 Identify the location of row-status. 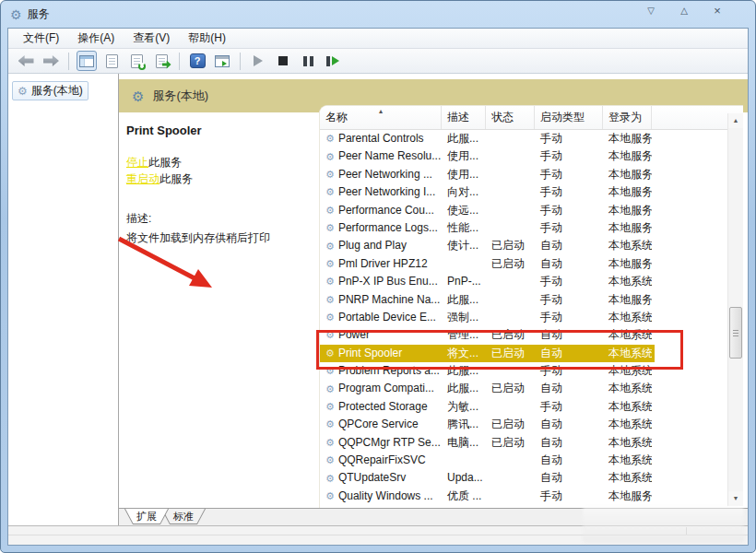
(511, 477).